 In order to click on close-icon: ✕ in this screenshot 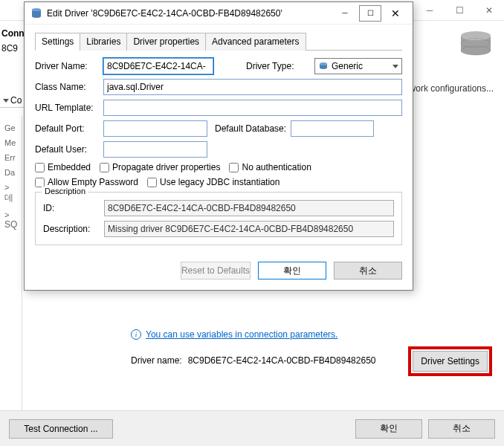, I will do `click(489, 10)`.